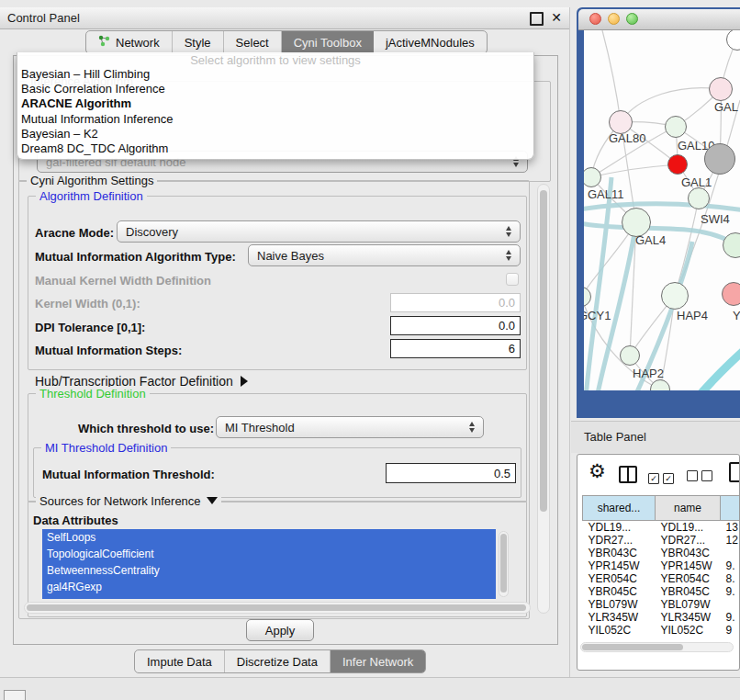 This screenshot has height=700, width=740. What do you see at coordinates (721, 89) in the screenshot?
I see `network-node-GAL` at bounding box center [721, 89].